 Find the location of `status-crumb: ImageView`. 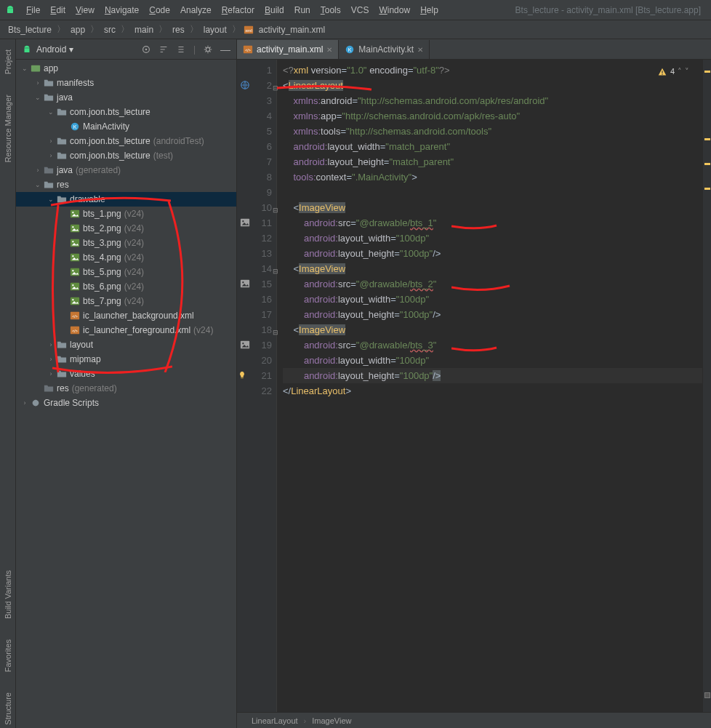

status-crumb: ImageView is located at coordinates (332, 721).